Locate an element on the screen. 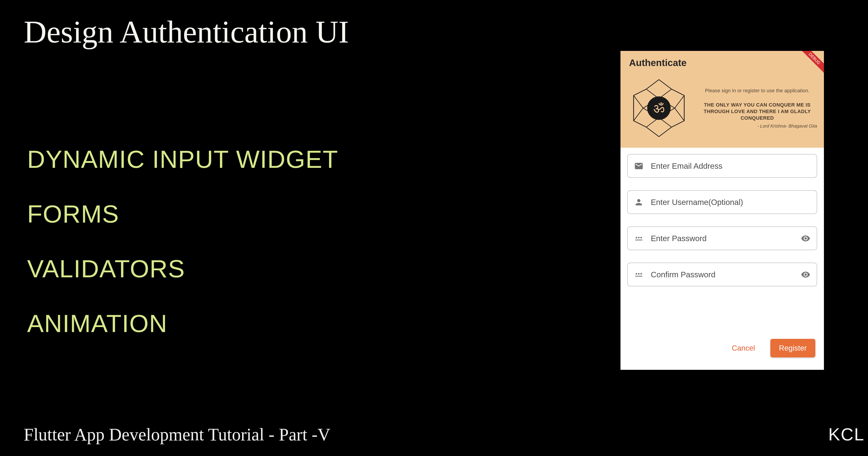 This screenshot has height=456, width=868. hero-attribution: - Lord Krishna- Bhagavat Gita is located at coordinates (757, 126).